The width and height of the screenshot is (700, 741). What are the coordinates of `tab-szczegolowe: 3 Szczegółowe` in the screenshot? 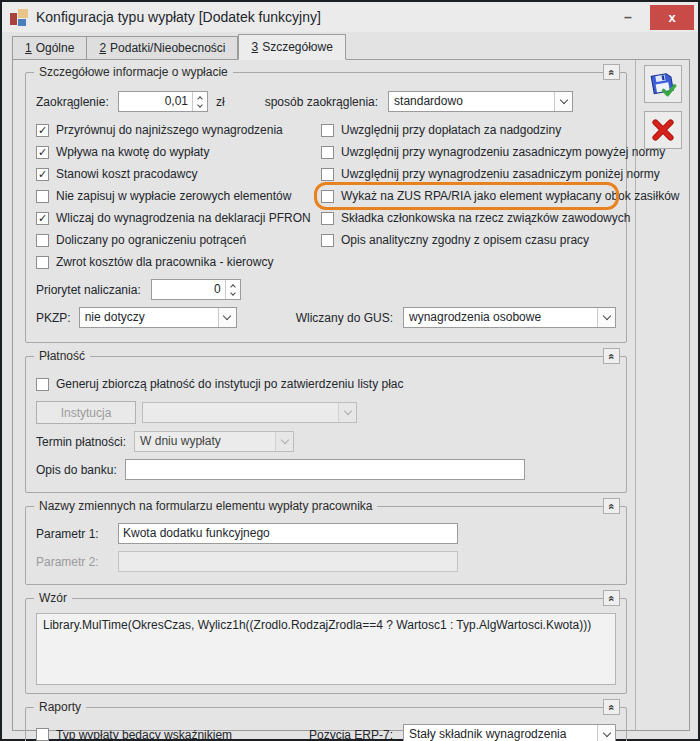 It's located at (292, 47).